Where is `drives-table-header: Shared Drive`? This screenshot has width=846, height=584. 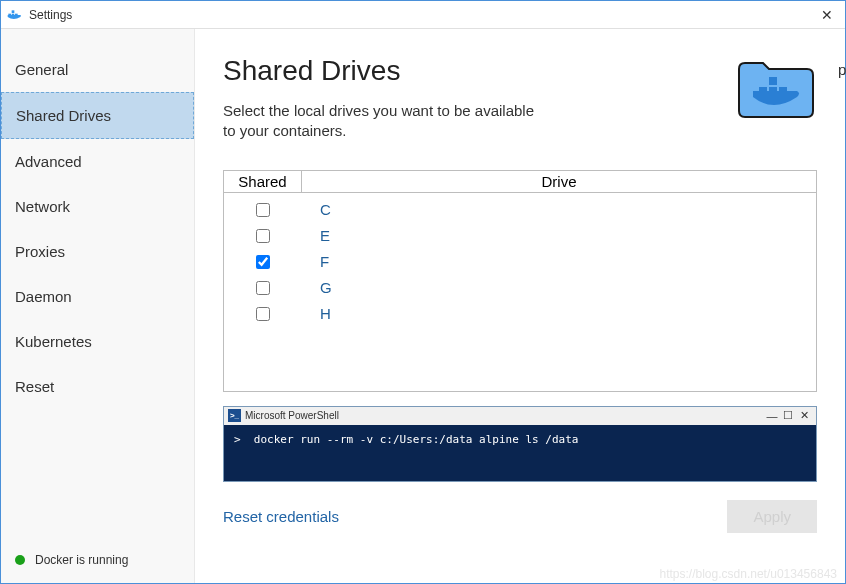 drives-table-header: Shared Drive is located at coordinates (520, 182).